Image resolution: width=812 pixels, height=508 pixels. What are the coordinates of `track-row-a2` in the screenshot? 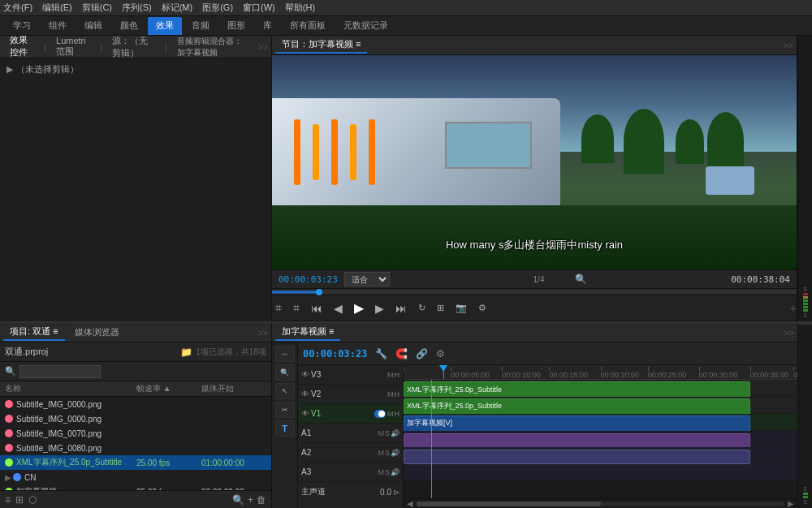 It's located at (601, 456).